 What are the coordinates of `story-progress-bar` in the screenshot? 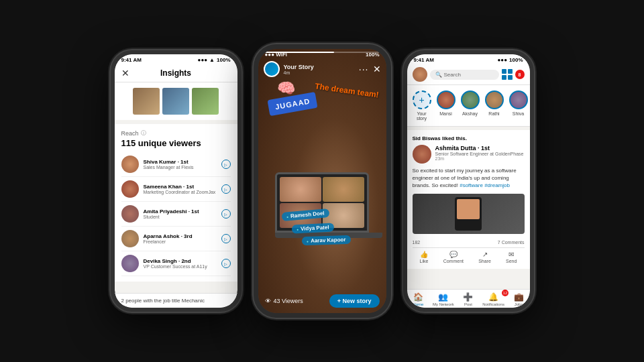 It's located at (322, 52).